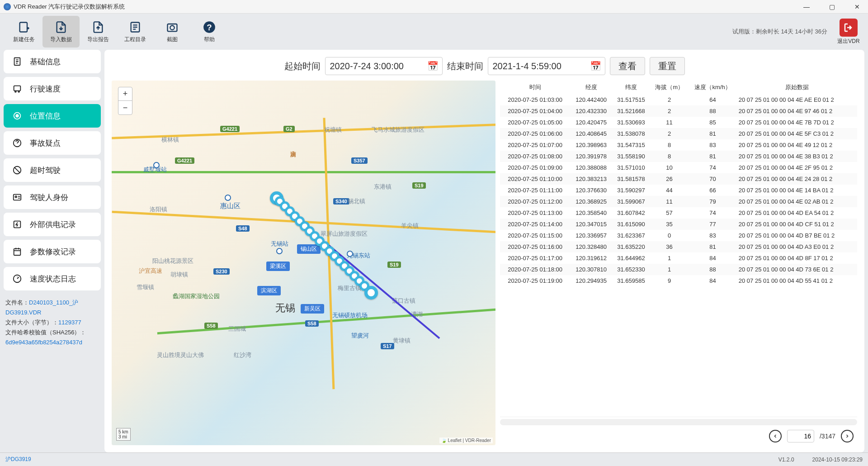  What do you see at coordinates (17, 116) in the screenshot?
I see `location-icon` at bounding box center [17, 116].